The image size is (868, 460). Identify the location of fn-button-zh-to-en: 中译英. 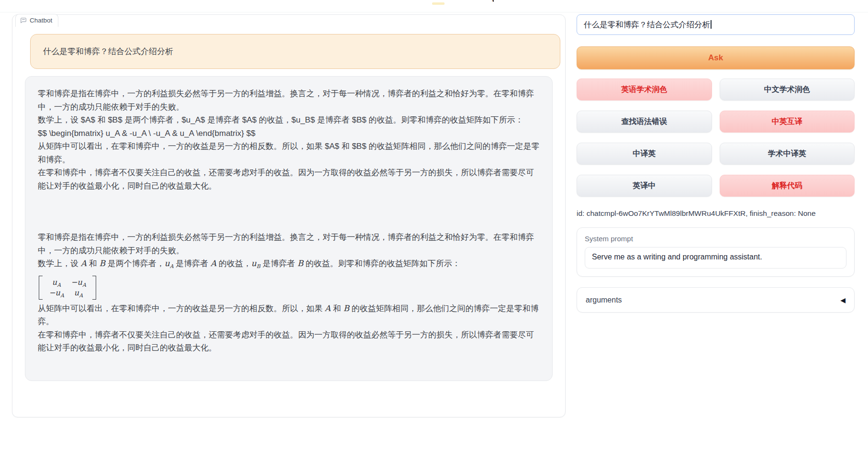
(644, 154).